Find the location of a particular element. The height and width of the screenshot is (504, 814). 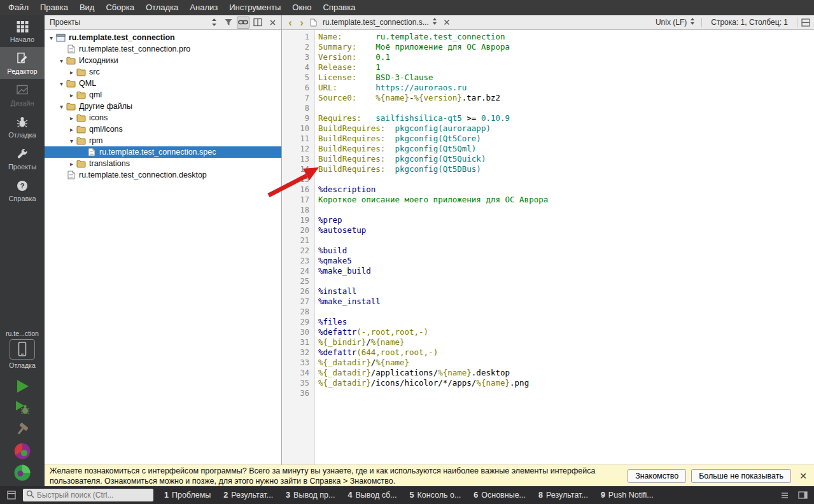

line-number: 19 is located at coordinates (295, 220).